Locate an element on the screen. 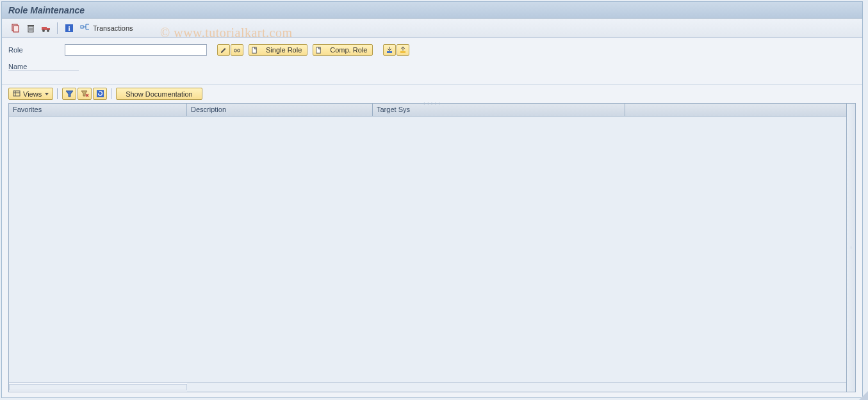  expand-tree-icon is located at coordinates (85, 28).